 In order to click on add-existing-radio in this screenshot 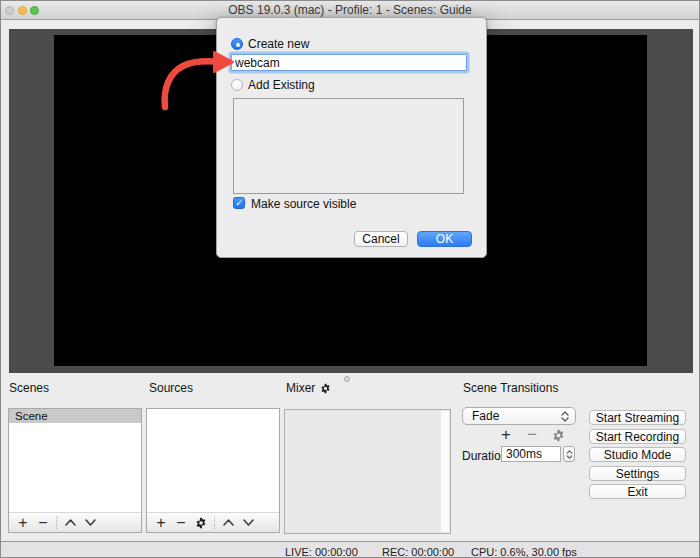, I will do `click(237, 85)`.